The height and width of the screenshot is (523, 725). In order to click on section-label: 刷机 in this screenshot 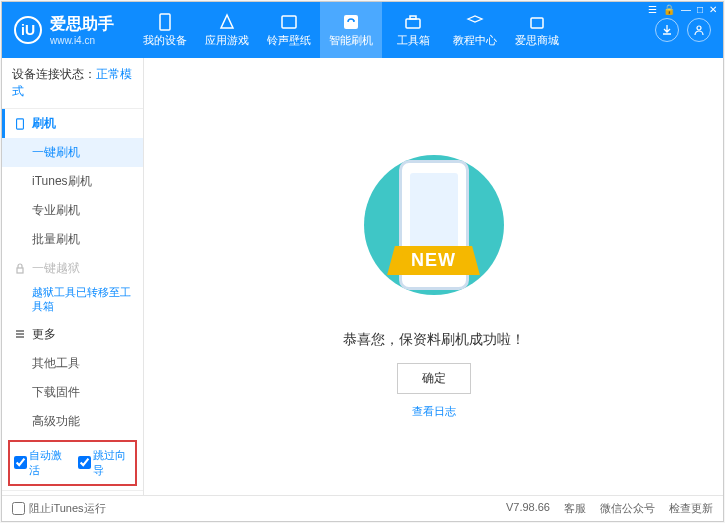, I will do `click(44, 124)`.